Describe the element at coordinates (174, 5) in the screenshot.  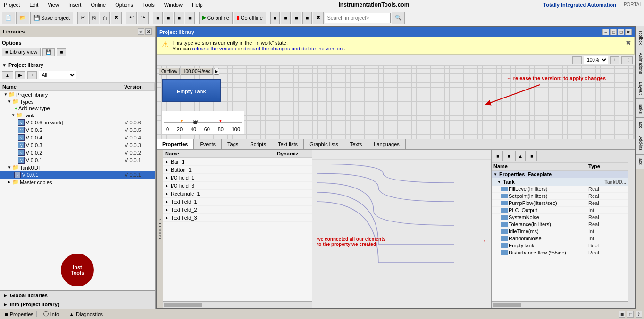
I see `menu-window: Window` at that location.